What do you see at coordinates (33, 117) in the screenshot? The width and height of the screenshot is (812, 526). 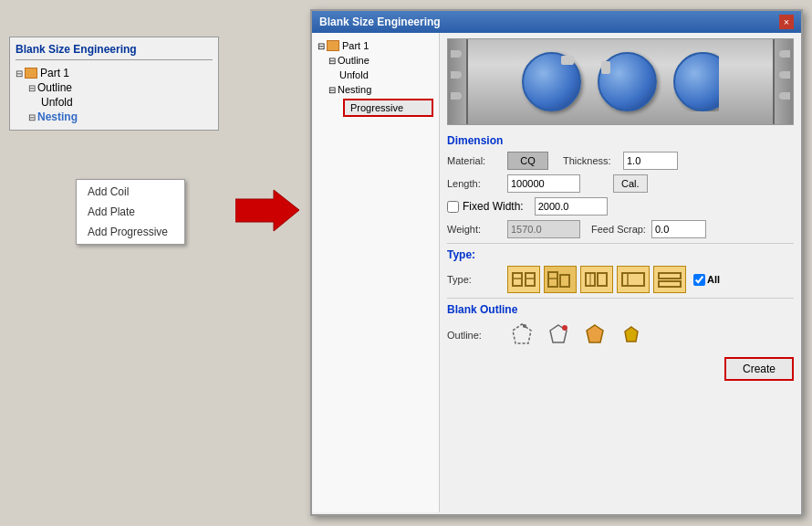 I see `expand-icon-nesting: ⊟` at bounding box center [33, 117].